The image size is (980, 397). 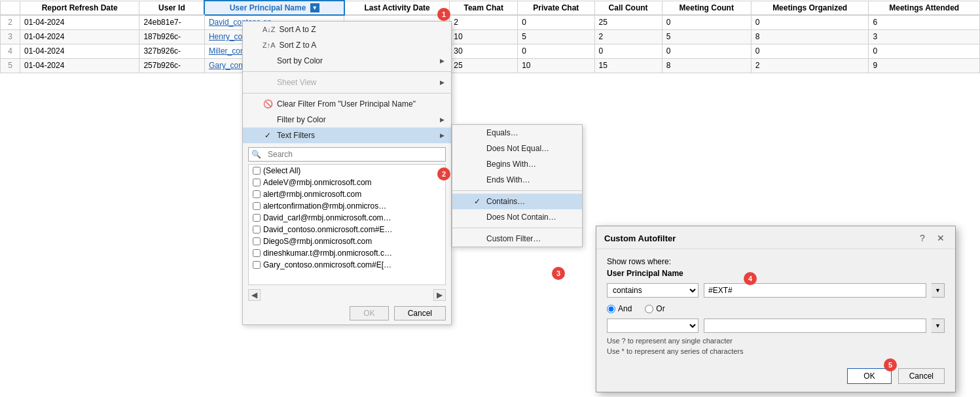 What do you see at coordinates (776, 310) in the screenshot?
I see `logic-radio-row: And Or` at bounding box center [776, 310].